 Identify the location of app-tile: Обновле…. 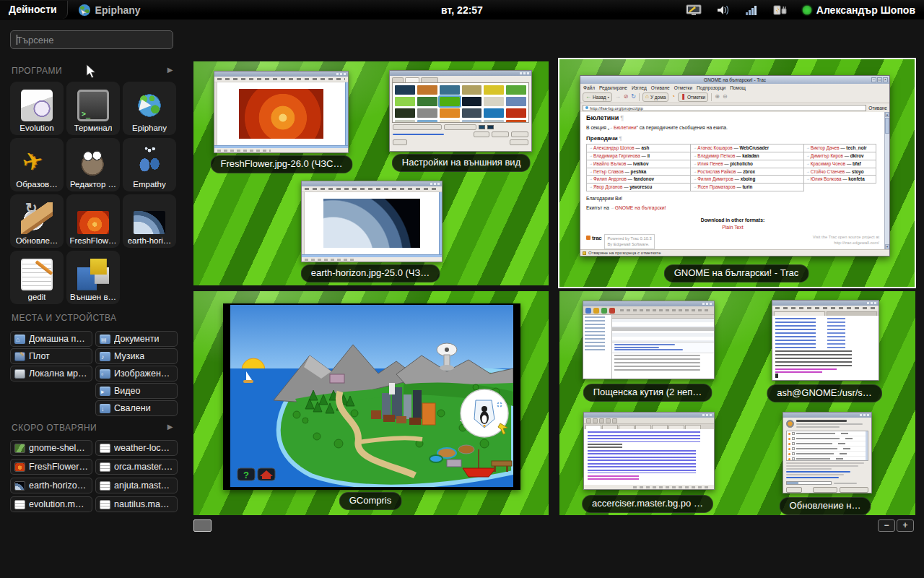
(37, 221).